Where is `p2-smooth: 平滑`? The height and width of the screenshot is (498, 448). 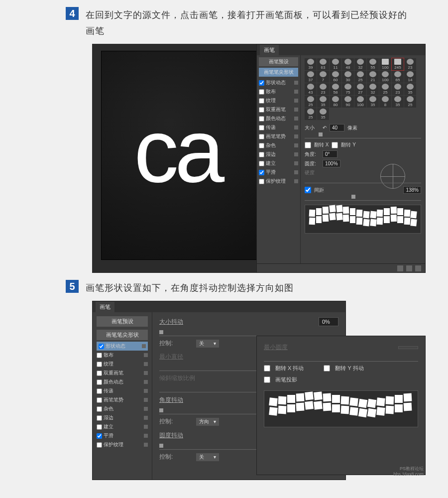
p2-smooth: 平滑 is located at coordinates (122, 436).